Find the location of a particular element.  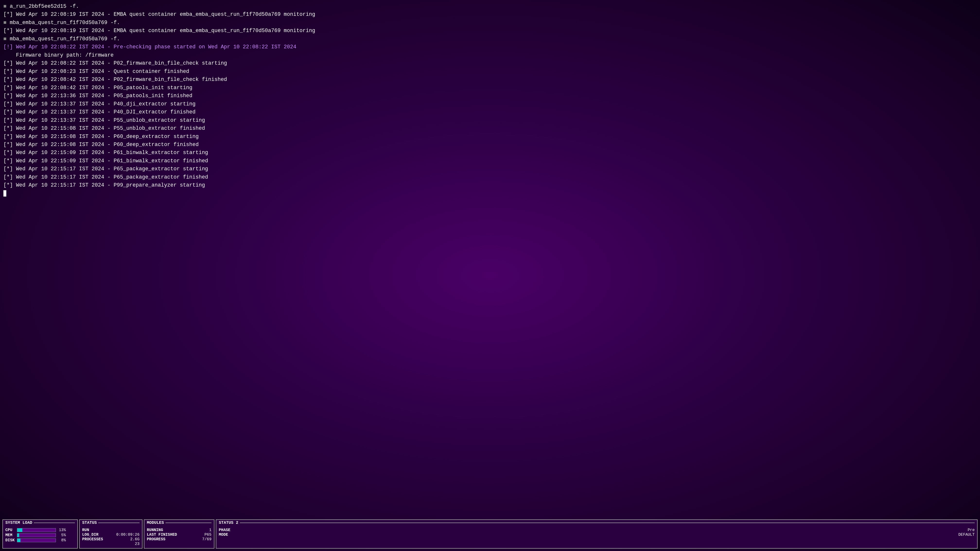

cpu-row: CPU 13% is located at coordinates (40, 530).